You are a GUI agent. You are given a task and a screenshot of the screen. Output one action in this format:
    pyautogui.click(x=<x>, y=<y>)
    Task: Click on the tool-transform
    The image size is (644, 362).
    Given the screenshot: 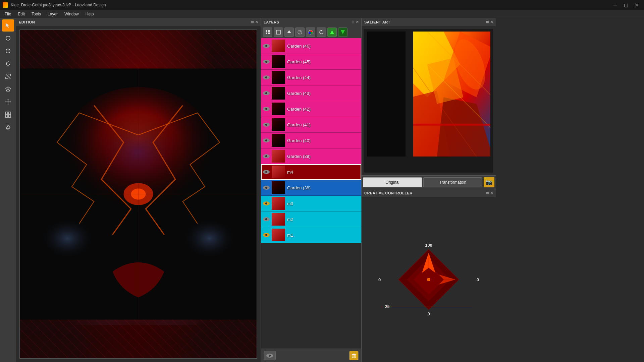 What is the action you would take?
    pyautogui.click(x=8, y=51)
    